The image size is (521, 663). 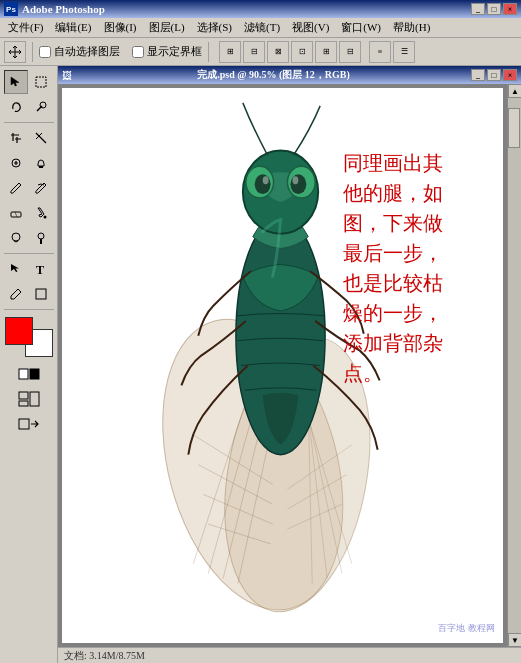 What do you see at coordinates (16, 107) in the screenshot?
I see `lasso-tool` at bounding box center [16, 107].